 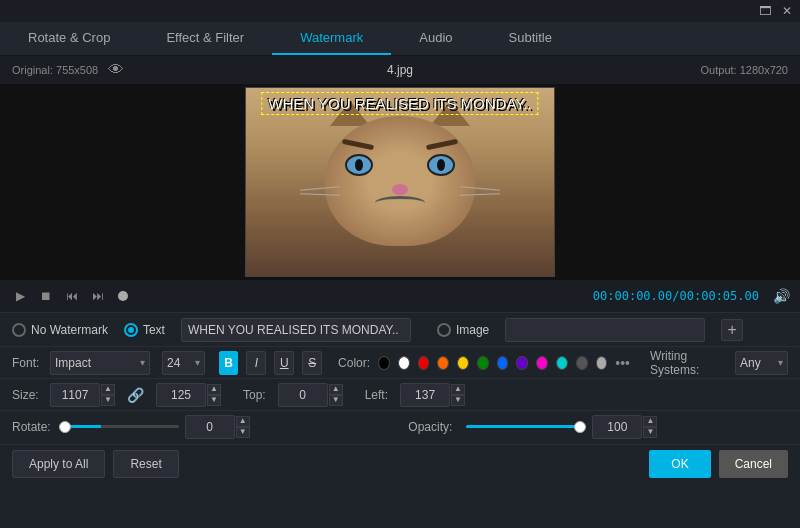 What do you see at coordinates (787, 11) in the screenshot?
I see `close-button: ✕` at bounding box center [787, 11].